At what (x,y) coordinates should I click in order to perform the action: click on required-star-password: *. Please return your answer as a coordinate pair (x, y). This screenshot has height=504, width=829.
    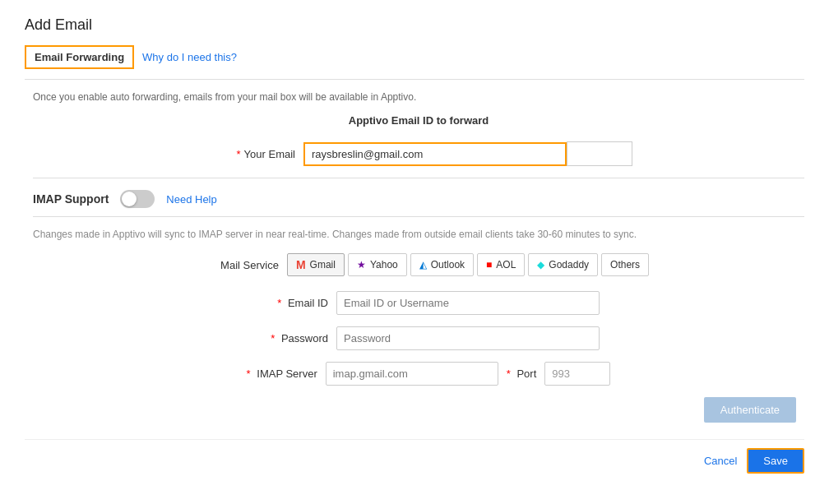
    Looking at the image, I should click on (273, 339).